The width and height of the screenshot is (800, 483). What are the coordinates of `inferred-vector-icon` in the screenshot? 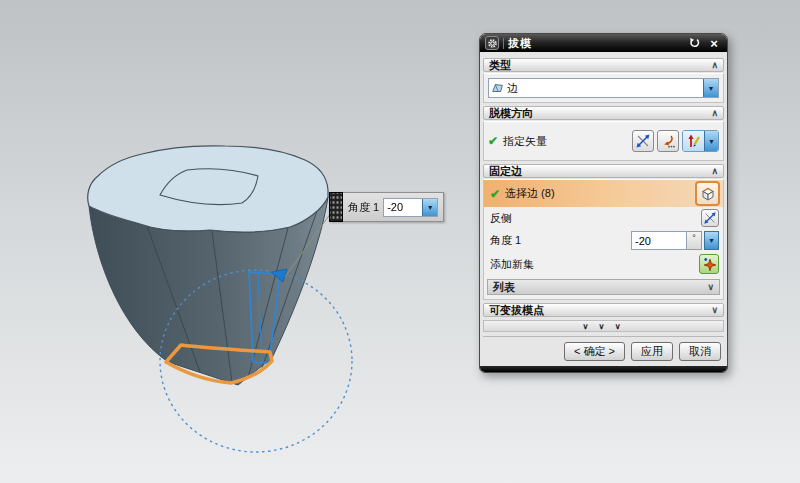 It's located at (668, 141).